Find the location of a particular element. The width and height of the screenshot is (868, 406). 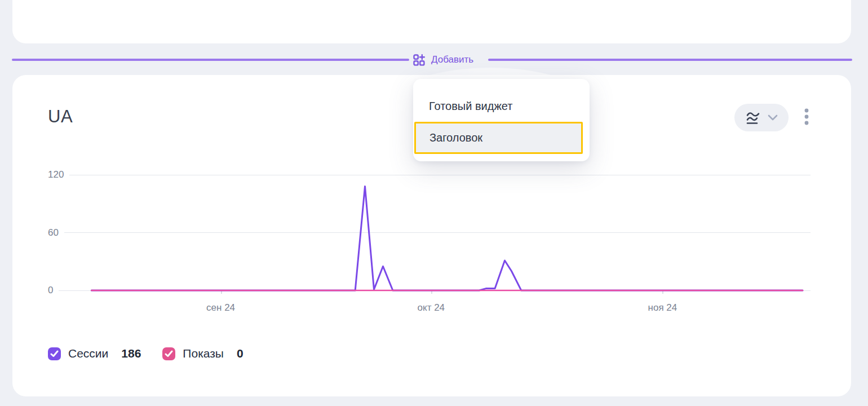

upper-widget-card is located at coordinates (432, 21).